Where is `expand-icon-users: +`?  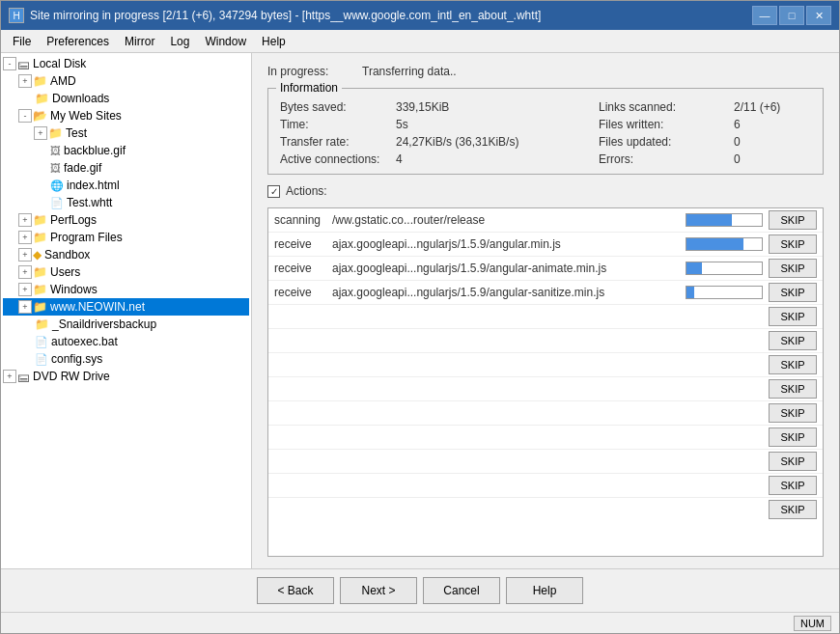
expand-icon-users: + is located at coordinates (25, 272).